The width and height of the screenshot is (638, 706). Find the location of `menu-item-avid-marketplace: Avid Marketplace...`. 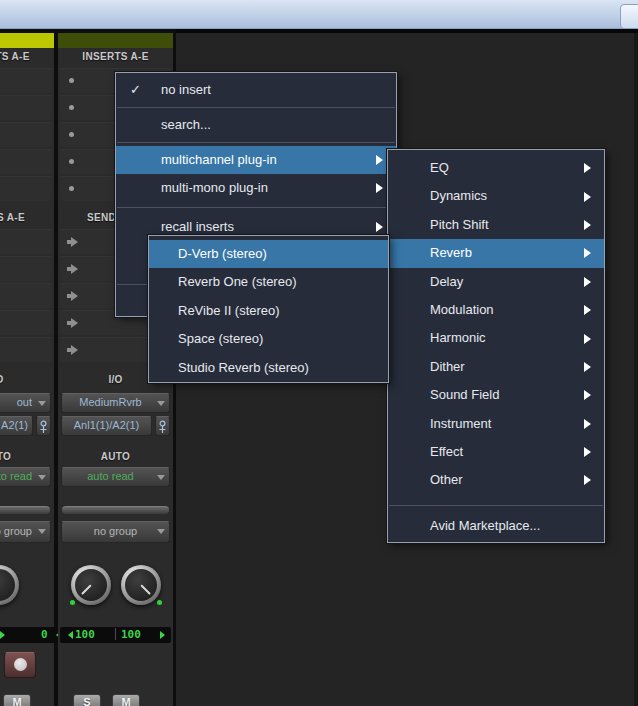

menu-item-avid-marketplace: Avid Marketplace... is located at coordinates (496, 526).